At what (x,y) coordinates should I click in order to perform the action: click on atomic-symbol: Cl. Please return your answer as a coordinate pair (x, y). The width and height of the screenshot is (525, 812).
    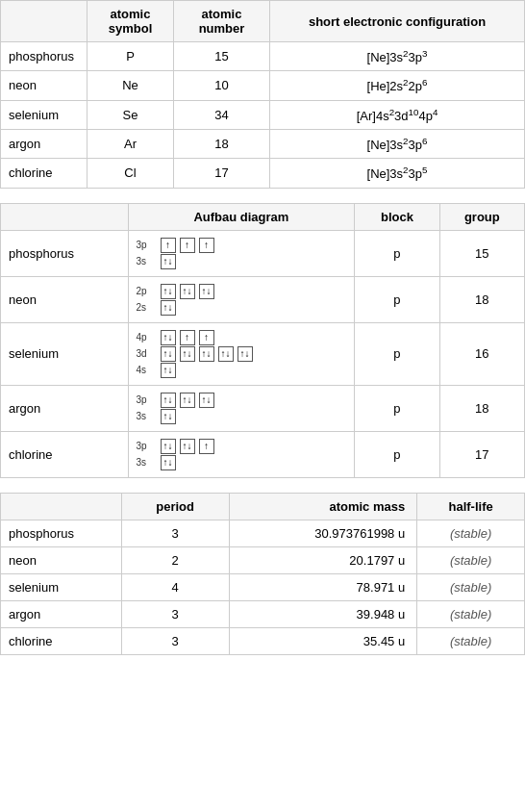
    Looking at the image, I should click on (131, 173).